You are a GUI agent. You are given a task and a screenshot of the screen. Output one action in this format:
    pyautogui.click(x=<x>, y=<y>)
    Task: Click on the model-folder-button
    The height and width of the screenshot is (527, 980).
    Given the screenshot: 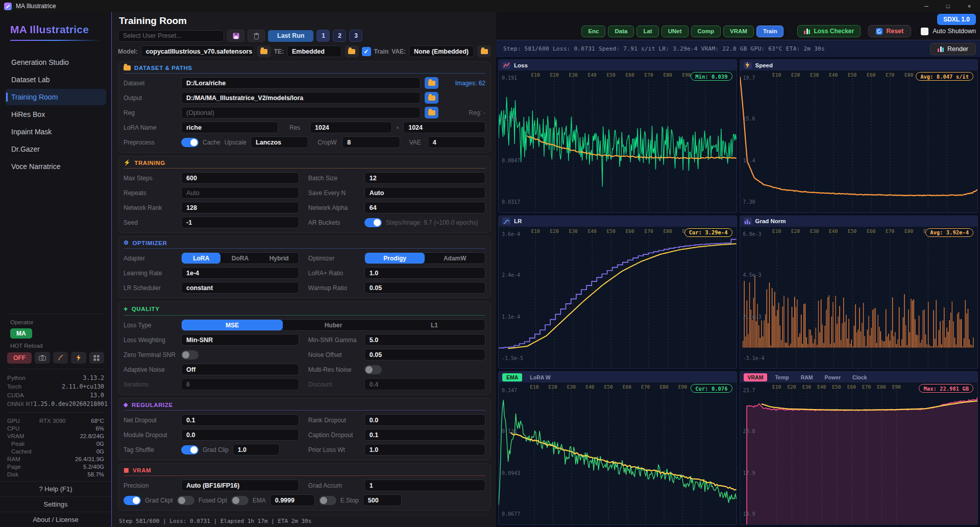 What is the action you would take?
    pyautogui.click(x=264, y=51)
    